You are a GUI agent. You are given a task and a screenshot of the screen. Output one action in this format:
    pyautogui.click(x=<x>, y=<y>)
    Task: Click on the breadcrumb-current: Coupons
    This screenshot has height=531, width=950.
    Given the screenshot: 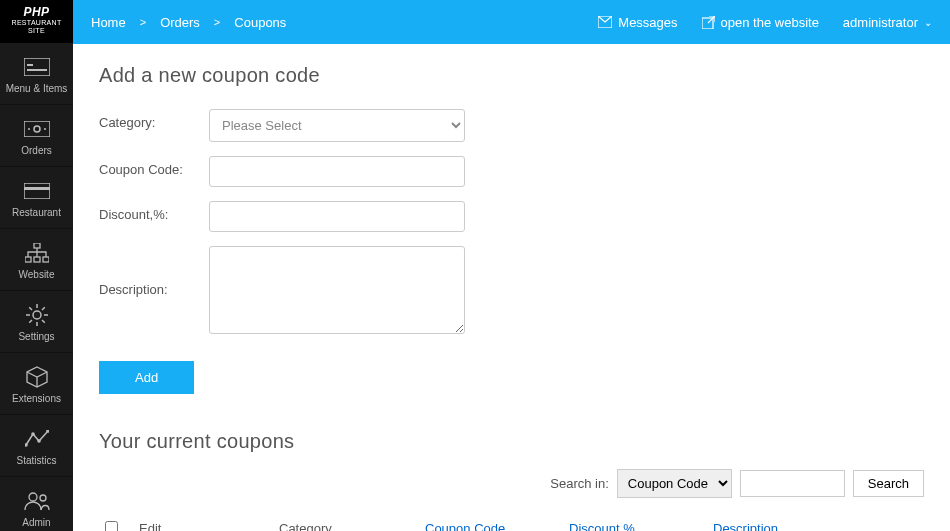 What is the action you would take?
    pyautogui.click(x=260, y=22)
    